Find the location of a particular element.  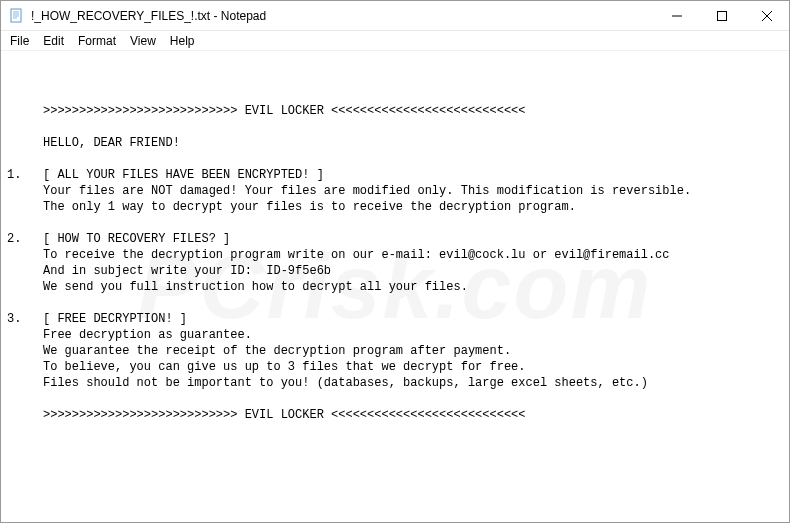

menu-file: File is located at coordinates (20, 41).